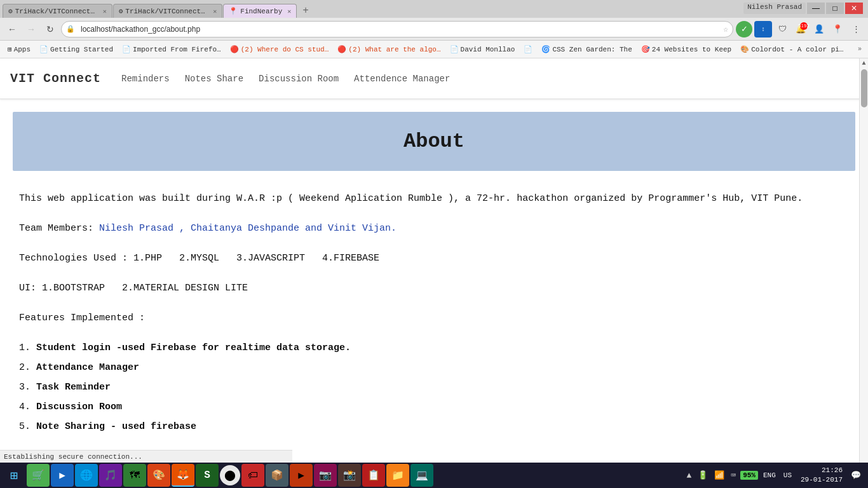  Describe the element at coordinates (111, 475) in the screenshot. I see `headphone-taskbar-icon: 🎵` at that location.